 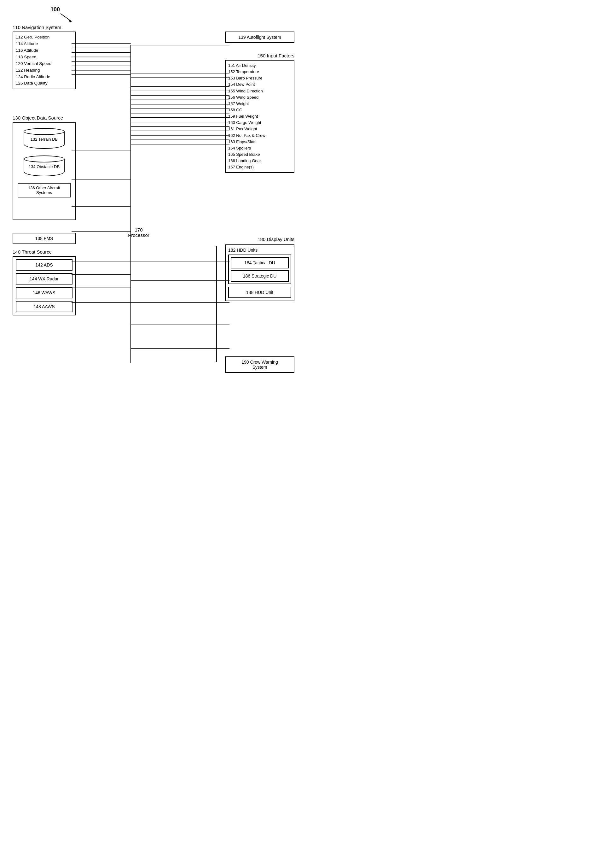 What do you see at coordinates (44, 279) in the screenshot?
I see `threat-item-144: 144 WX Radar` at bounding box center [44, 279].